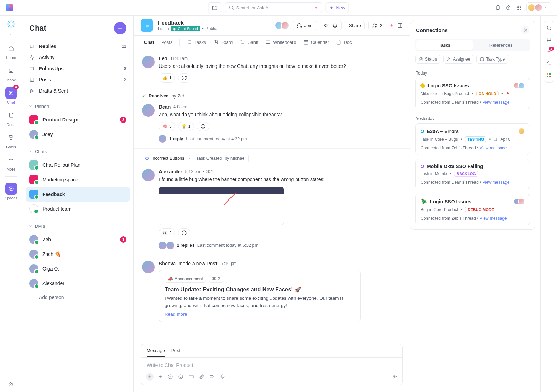 The height and width of the screenshot is (392, 557). Describe the element at coordinates (549, 28) in the screenshot. I see `search-button` at that location.